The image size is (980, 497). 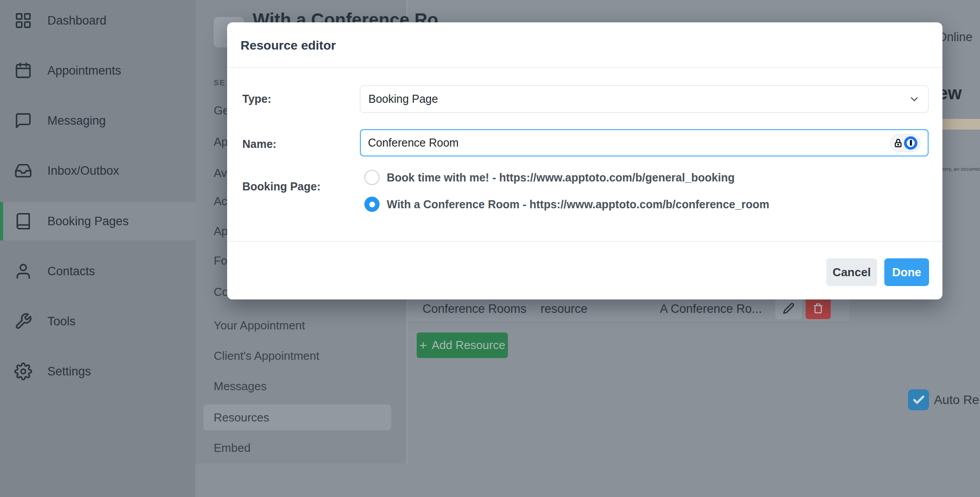 I want to click on sidebar-item-messaging: Messaging, so click(x=97, y=121).